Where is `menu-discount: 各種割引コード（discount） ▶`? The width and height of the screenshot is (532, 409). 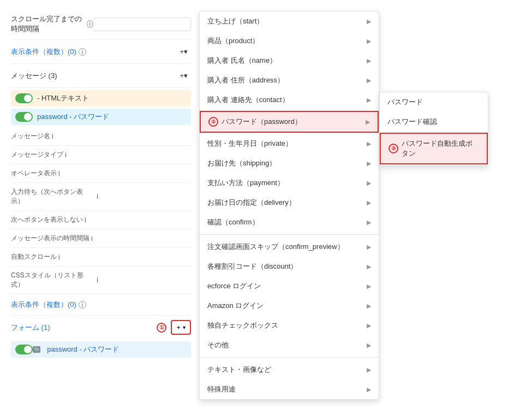 menu-discount: 各種割引コード（discount） ▶ is located at coordinates (289, 266).